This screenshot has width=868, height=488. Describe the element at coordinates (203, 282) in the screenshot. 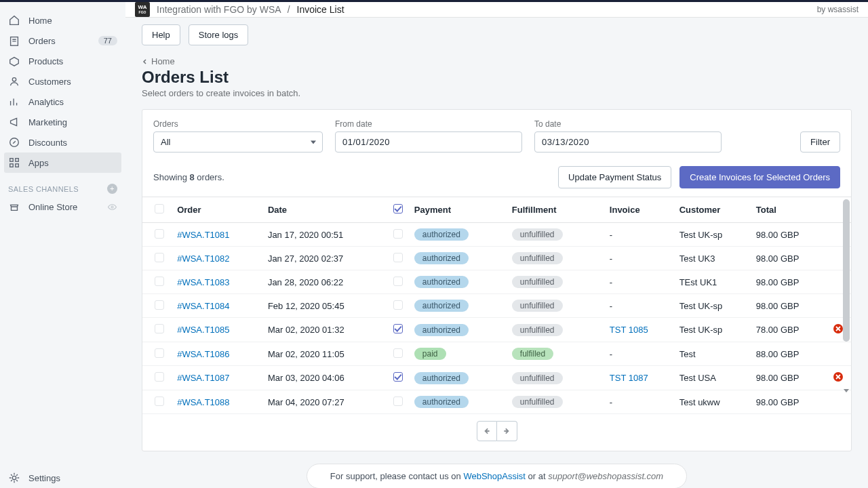

I see `order-link: #WSA.T1083` at that location.